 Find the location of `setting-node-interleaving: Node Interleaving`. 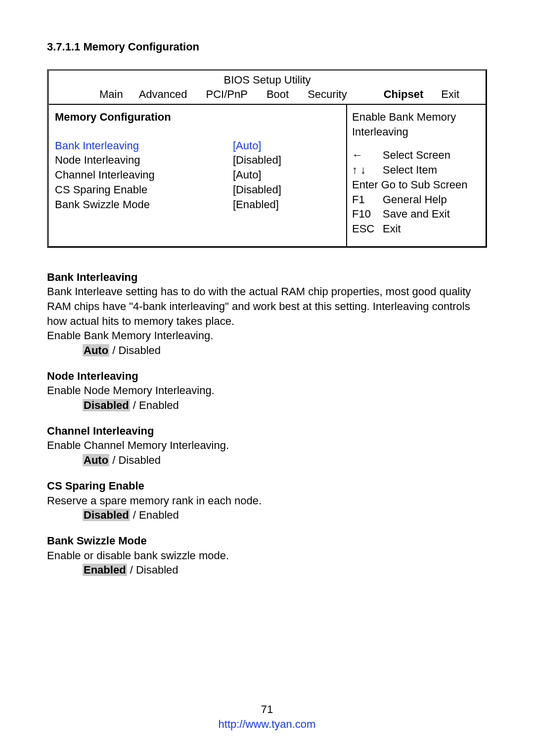

setting-node-interleaving: Node Interleaving is located at coordinates (144, 160).